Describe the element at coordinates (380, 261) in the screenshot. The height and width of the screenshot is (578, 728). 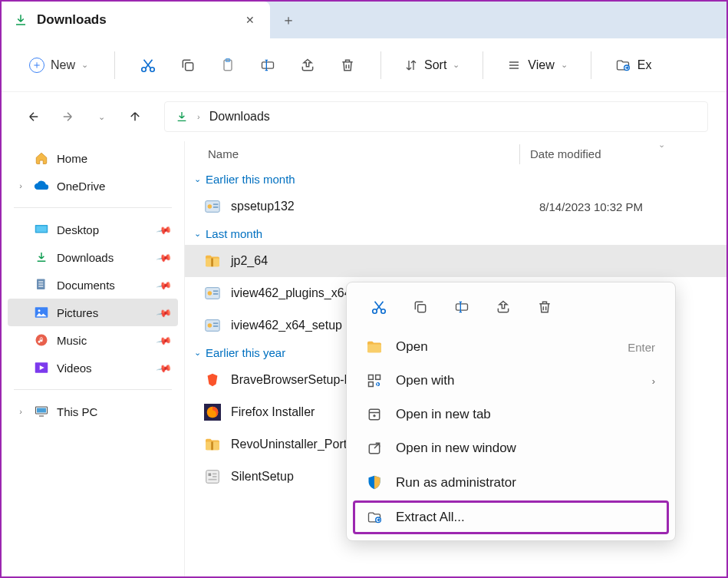
I see `file-name: jp2_64` at that location.